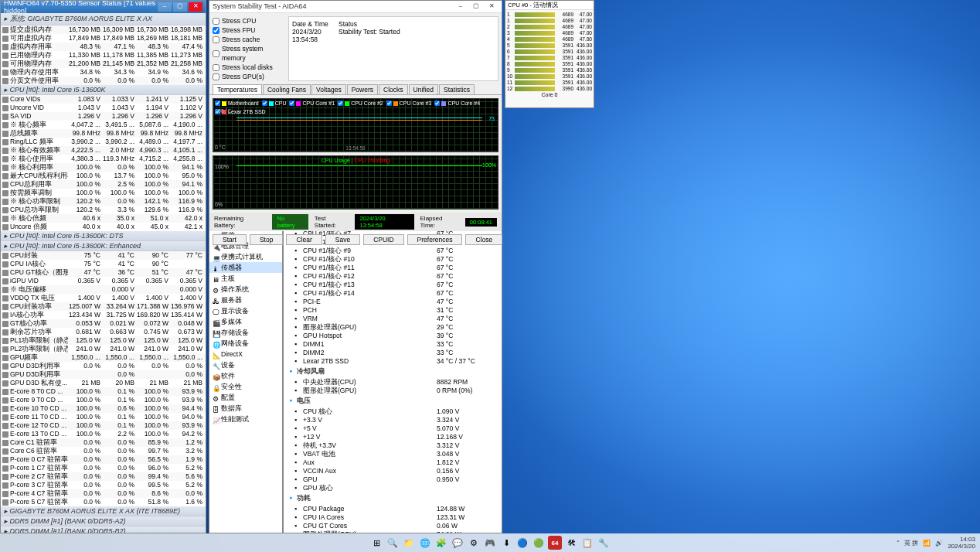 The width and height of the screenshot is (980, 552). Describe the element at coordinates (410, 104) in the screenshot. I see `legend-item: CPU Core #3` at that location.